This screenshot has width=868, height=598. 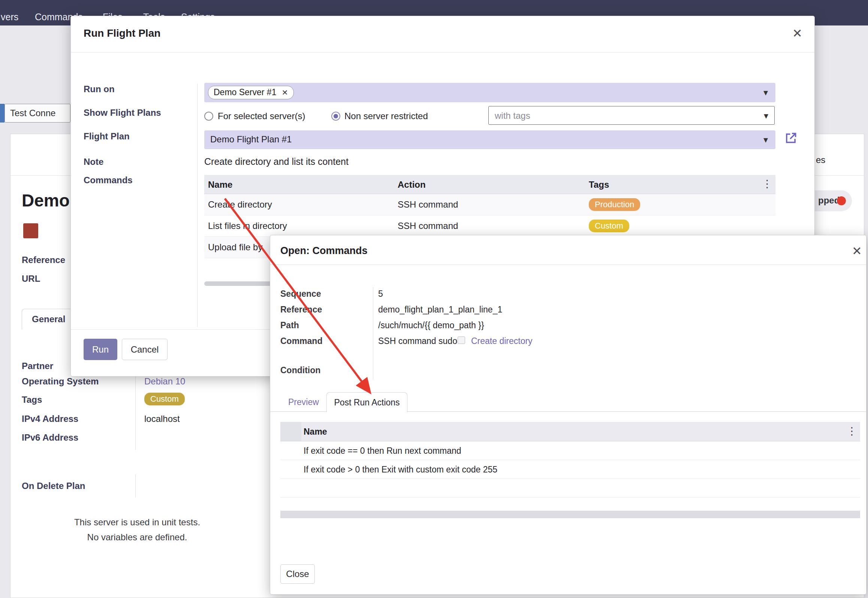 I want to click on commands-modal-title: Open: Commands, so click(x=324, y=251).